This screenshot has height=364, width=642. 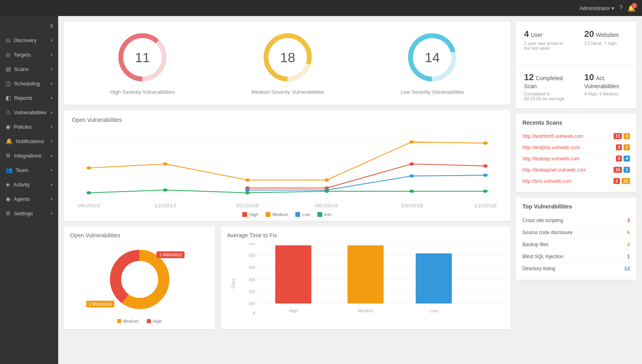 I want to click on help-icon: ?, so click(x=621, y=8).